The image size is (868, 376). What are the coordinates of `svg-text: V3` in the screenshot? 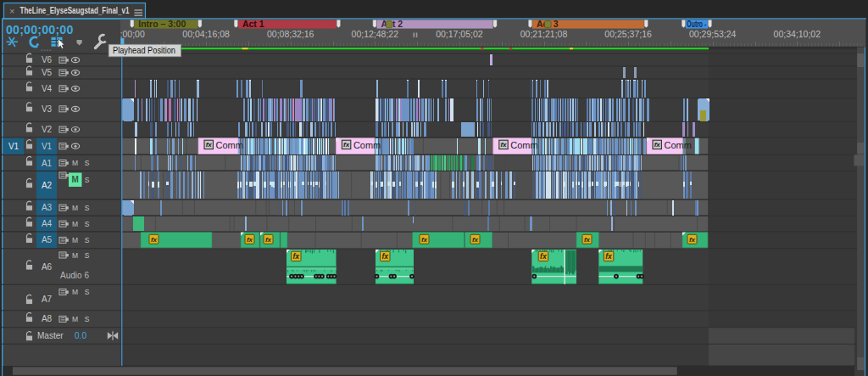 It's located at (47, 109).